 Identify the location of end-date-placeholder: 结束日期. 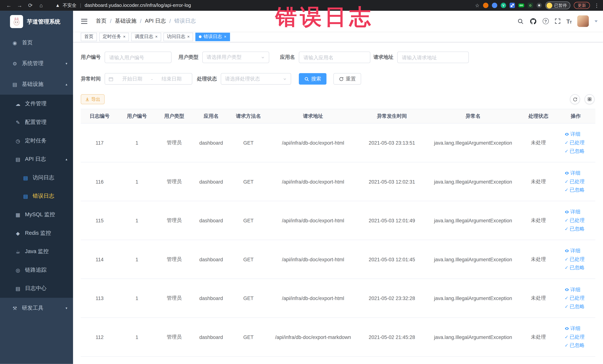
(172, 79).